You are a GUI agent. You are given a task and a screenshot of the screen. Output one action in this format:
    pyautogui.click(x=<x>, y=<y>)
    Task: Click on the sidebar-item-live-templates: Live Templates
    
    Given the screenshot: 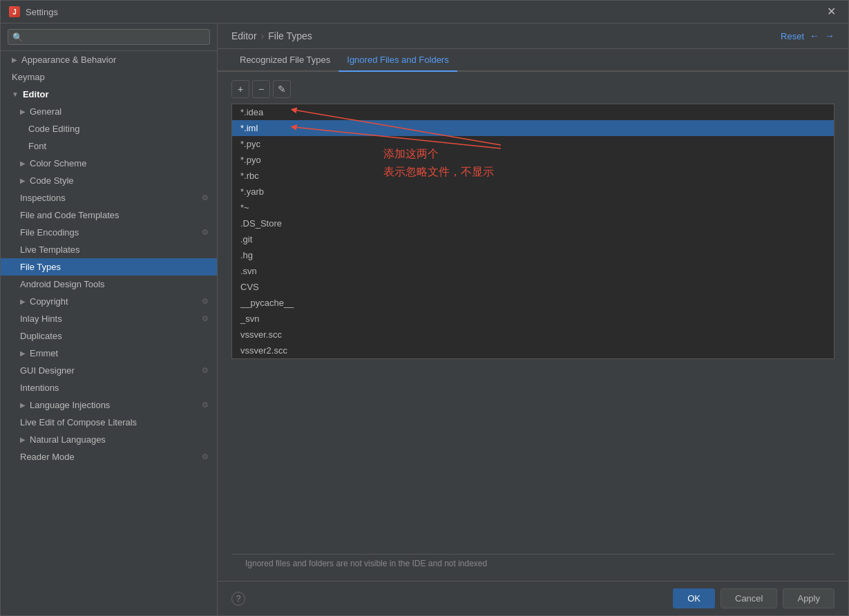 What is the action you would take?
    pyautogui.click(x=109, y=250)
    